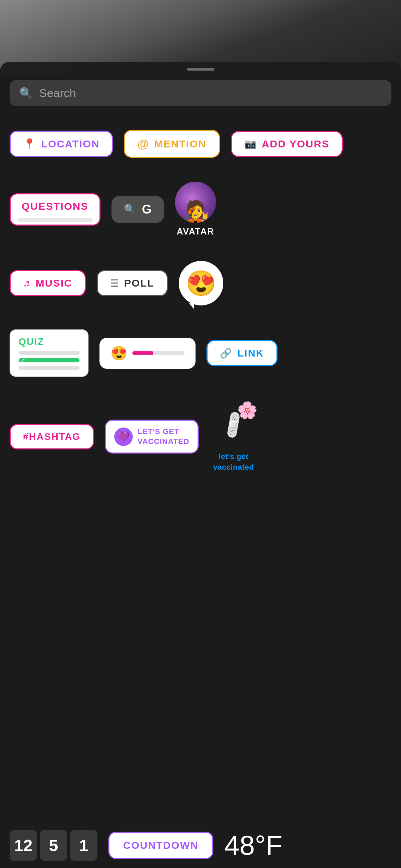  Describe the element at coordinates (234, 425) in the screenshot. I see `bandaid-image: 🩹 🌸` at that location.